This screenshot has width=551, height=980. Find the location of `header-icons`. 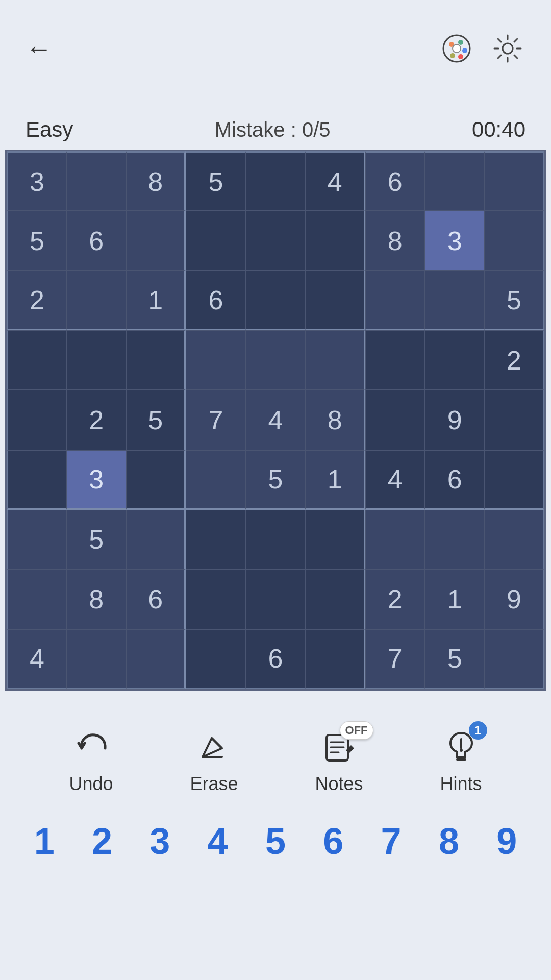

header-icons is located at coordinates (482, 48).